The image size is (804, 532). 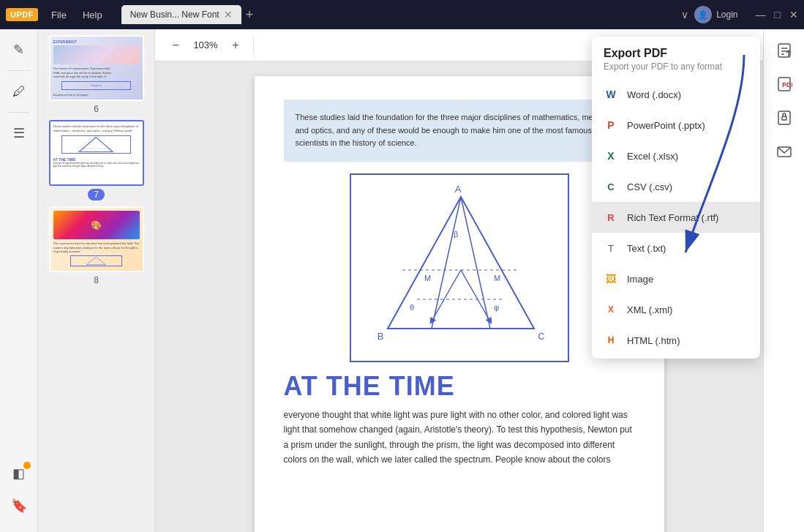 What do you see at coordinates (459, 268) in the screenshot?
I see `triangle-diagram: A B C M M β θ φ` at bounding box center [459, 268].